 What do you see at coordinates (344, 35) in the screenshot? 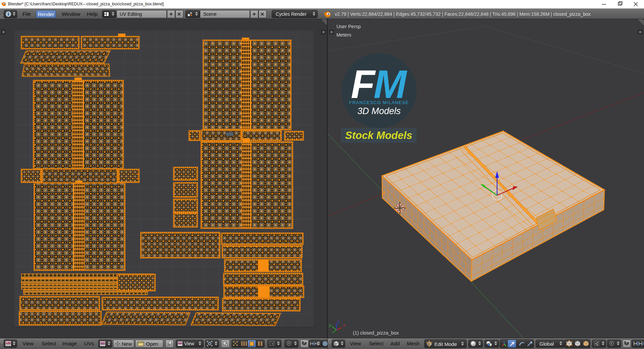
I see `svg-text: Meters` at bounding box center [344, 35].